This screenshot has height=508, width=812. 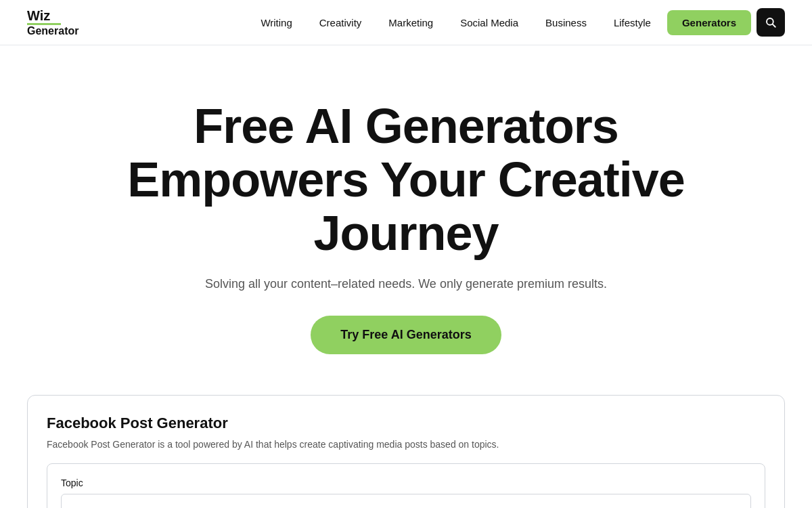 What do you see at coordinates (709, 23) in the screenshot?
I see `generators-button: Generators` at bounding box center [709, 23].